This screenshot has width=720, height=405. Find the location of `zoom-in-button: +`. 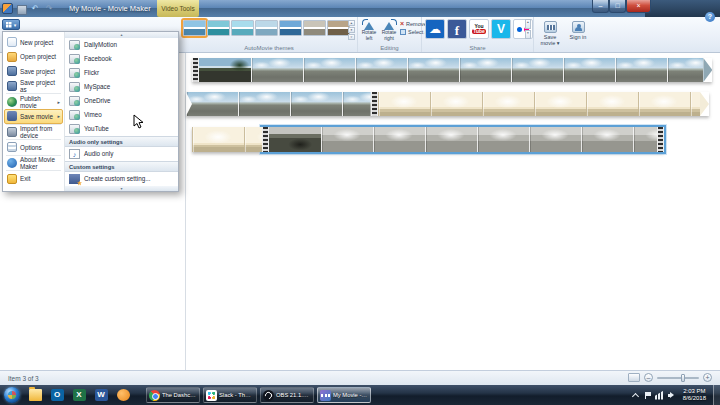

zoom-in-button: + is located at coordinates (708, 378).